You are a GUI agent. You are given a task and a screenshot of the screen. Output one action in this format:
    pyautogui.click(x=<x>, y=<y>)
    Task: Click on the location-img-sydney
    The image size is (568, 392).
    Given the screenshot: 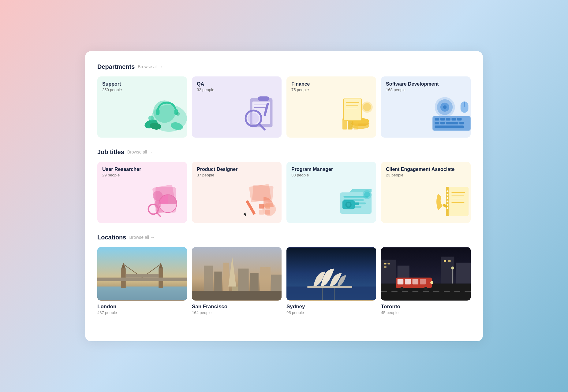 What is the action you would take?
    pyautogui.click(x=331, y=274)
    